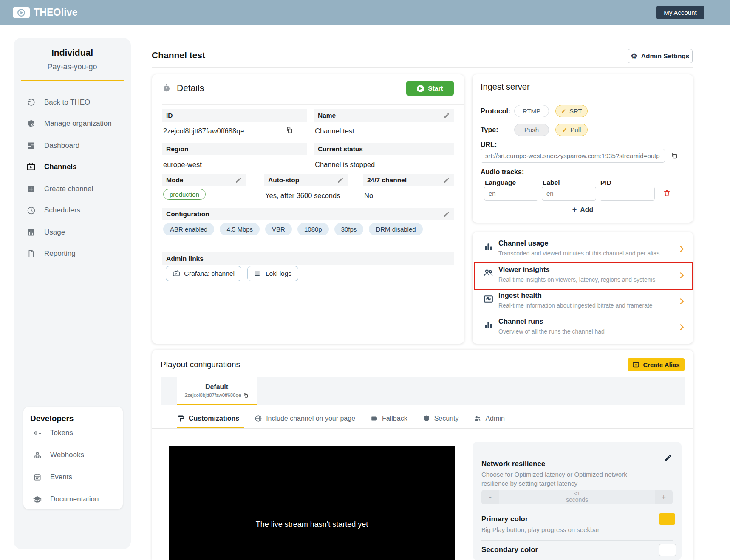 This screenshot has width=730, height=560. Describe the element at coordinates (53, 477) in the screenshot. I see `sidebar-item-events: Events` at that location.